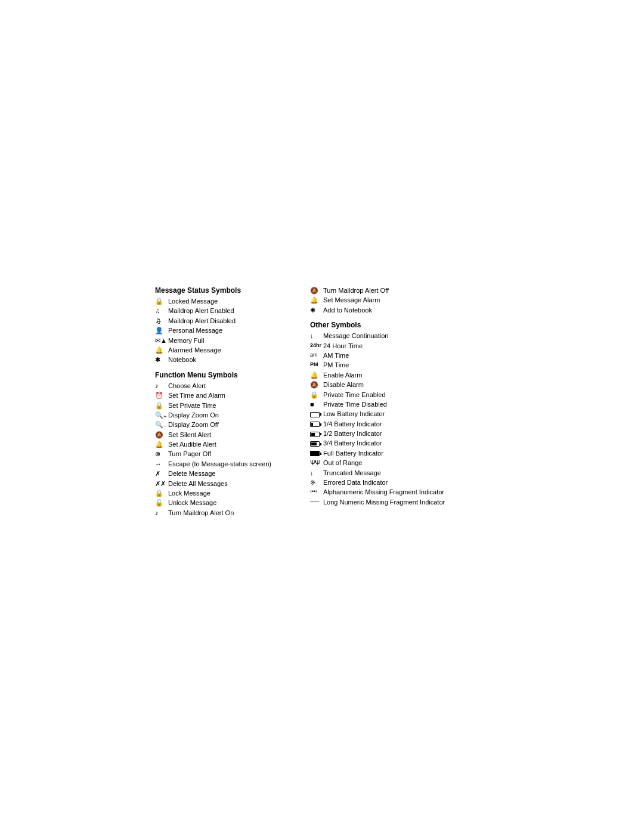  Describe the element at coordinates (315, 425) in the screenshot. I see `batt-quarter-shape` at that location.